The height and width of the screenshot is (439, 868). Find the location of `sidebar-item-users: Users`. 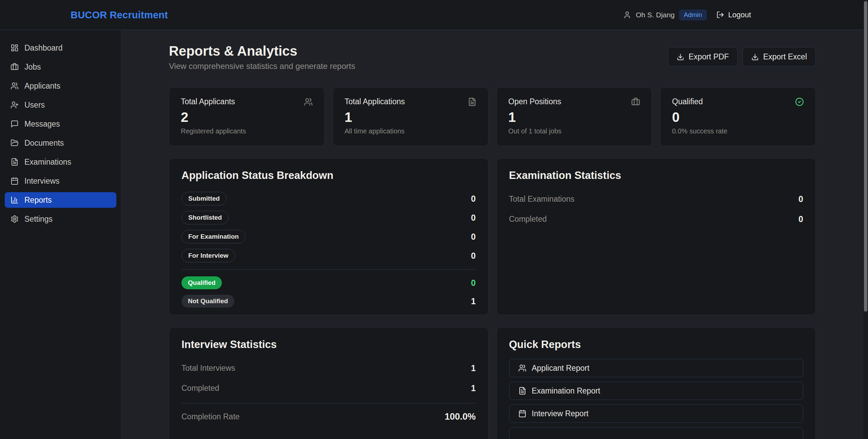

sidebar-item-users: Users is located at coordinates (60, 105).